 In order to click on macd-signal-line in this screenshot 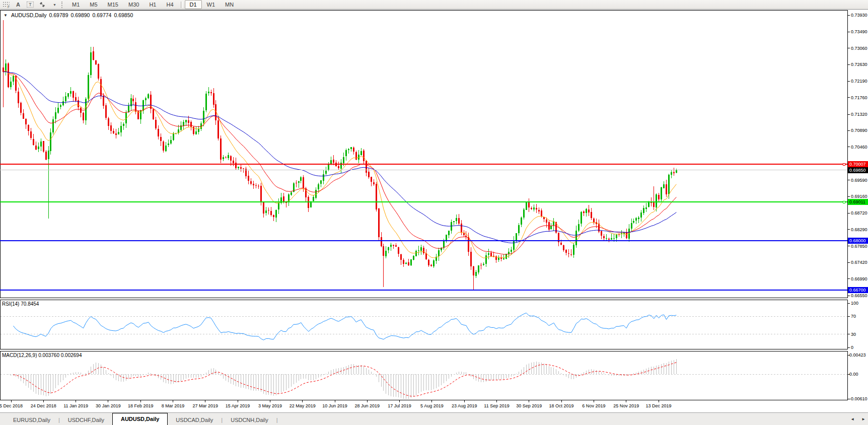, I will do `click(344, 380)`.